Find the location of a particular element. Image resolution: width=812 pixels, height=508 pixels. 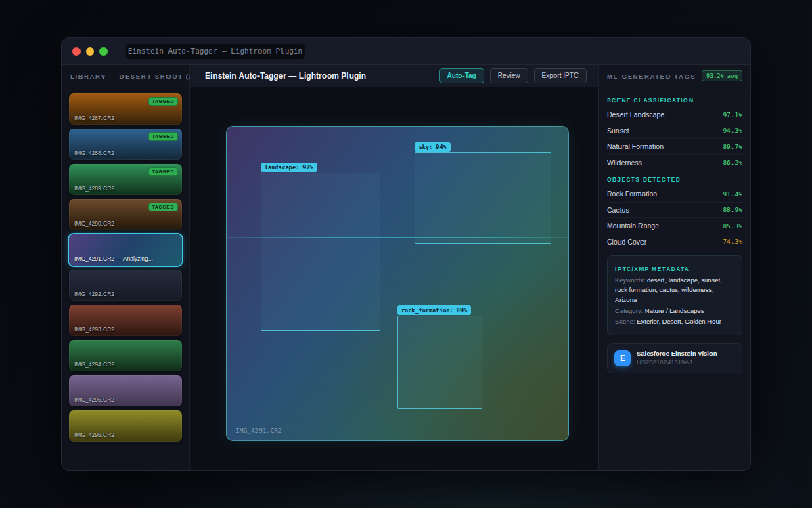

tag-row: Cactus 88.9% is located at coordinates (675, 211).